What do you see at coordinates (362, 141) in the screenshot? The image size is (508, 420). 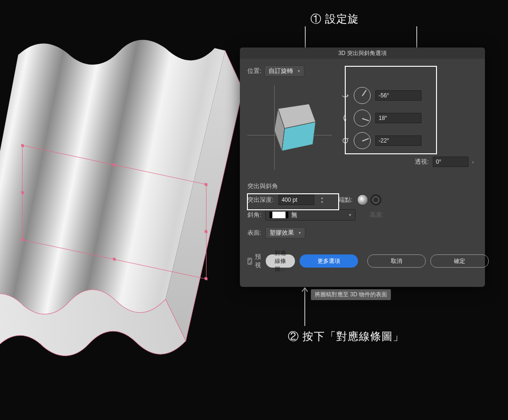 I see `z-rotation-dial` at bounding box center [362, 141].